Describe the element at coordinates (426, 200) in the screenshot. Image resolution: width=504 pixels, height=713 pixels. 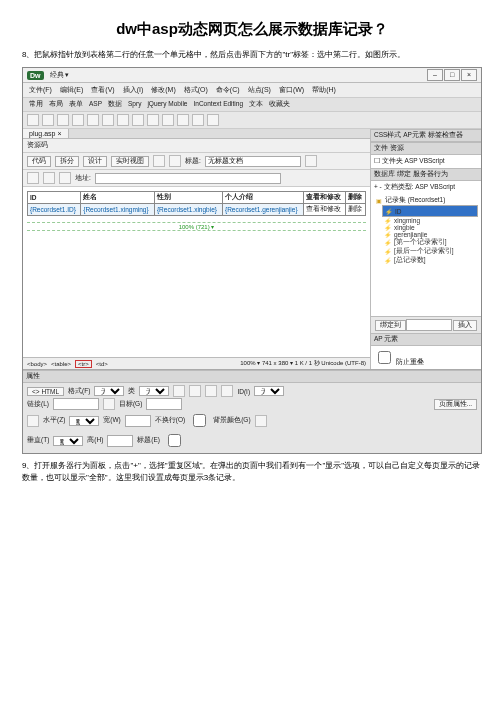
I see `recordset-root: ▣ 记录集 (Recordset1)` at that location.